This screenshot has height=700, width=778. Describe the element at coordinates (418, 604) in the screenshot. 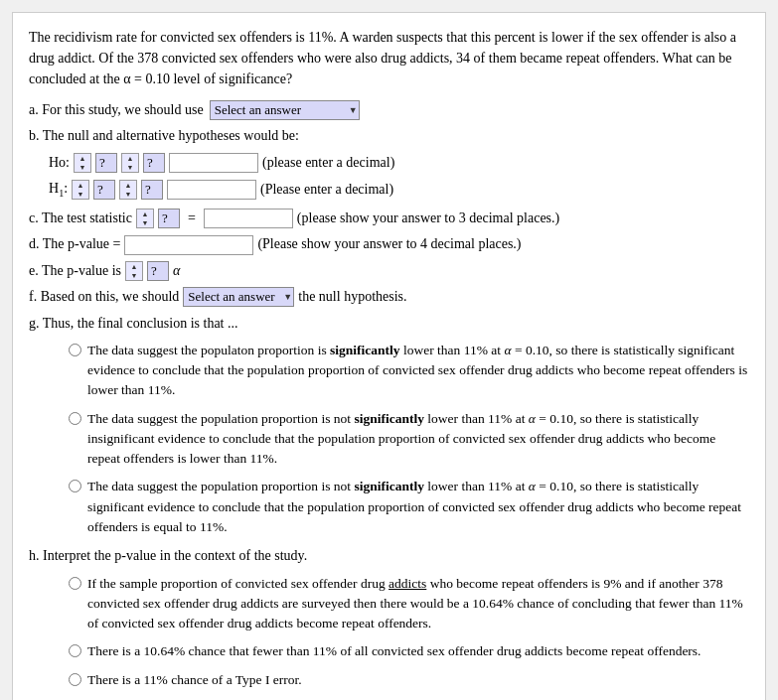

I see `h-radio-option-1-label: If the sample proportion of convicted se…` at that location.